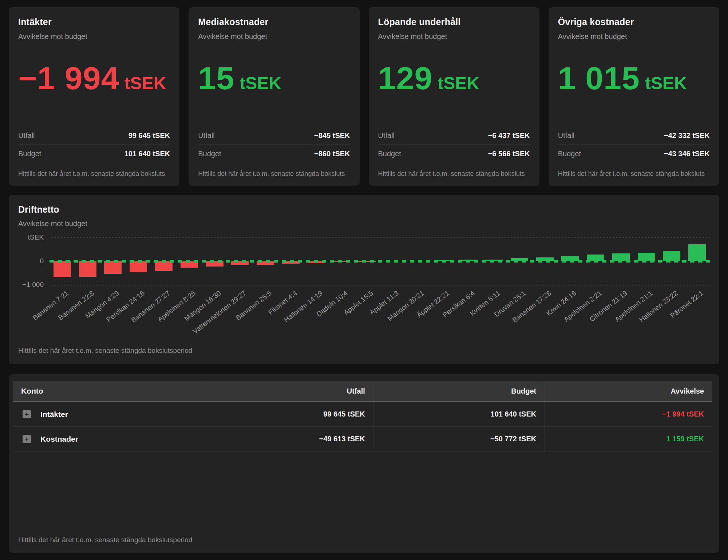 This screenshot has width=728, height=560. What do you see at coordinates (36, 237) in the screenshot?
I see `y-axis-unit-label: tSEK` at bounding box center [36, 237].